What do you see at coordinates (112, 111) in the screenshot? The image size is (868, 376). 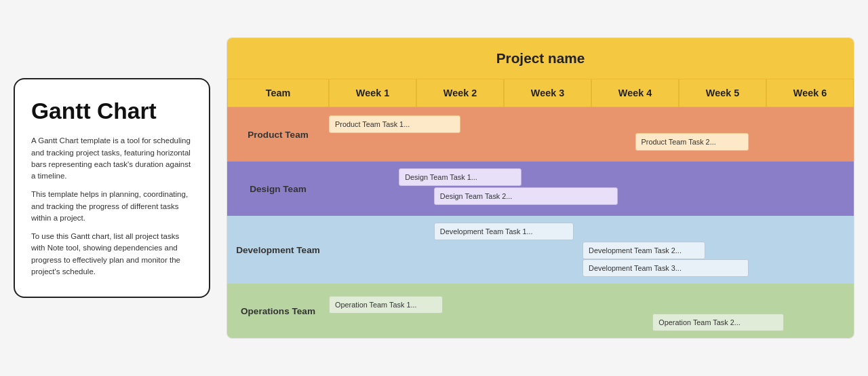 I see `info-card-title: Gantt Chart` at bounding box center [112, 111].